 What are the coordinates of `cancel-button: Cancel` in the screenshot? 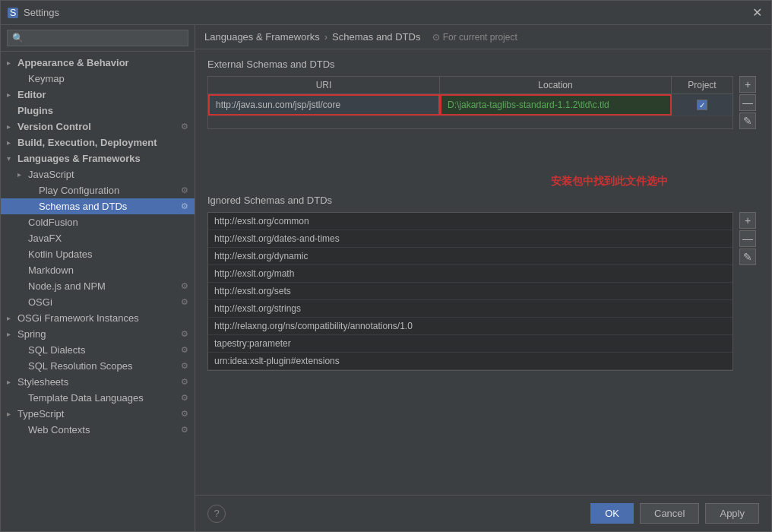 It's located at (669, 514).